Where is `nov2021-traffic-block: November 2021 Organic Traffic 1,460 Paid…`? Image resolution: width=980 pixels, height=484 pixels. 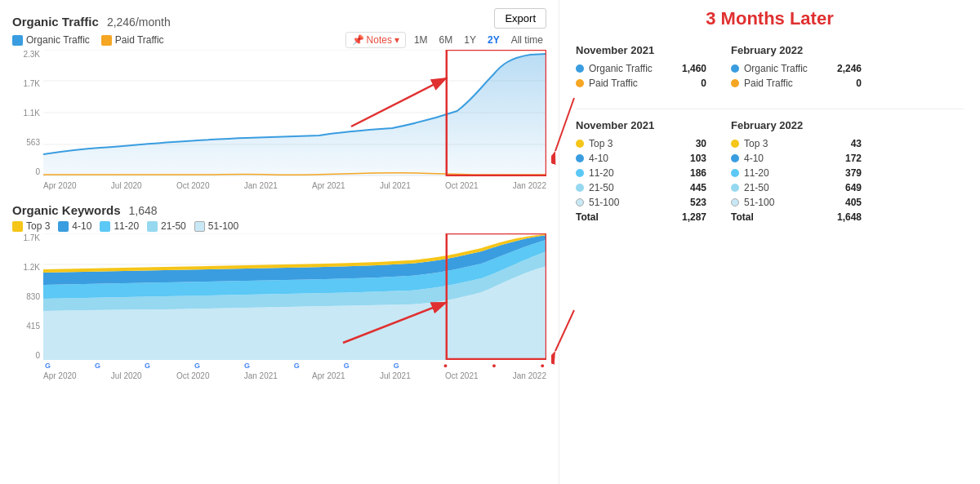 nov2021-traffic-block: November 2021 Organic Traffic 1,460 Paid… is located at coordinates (641, 69).